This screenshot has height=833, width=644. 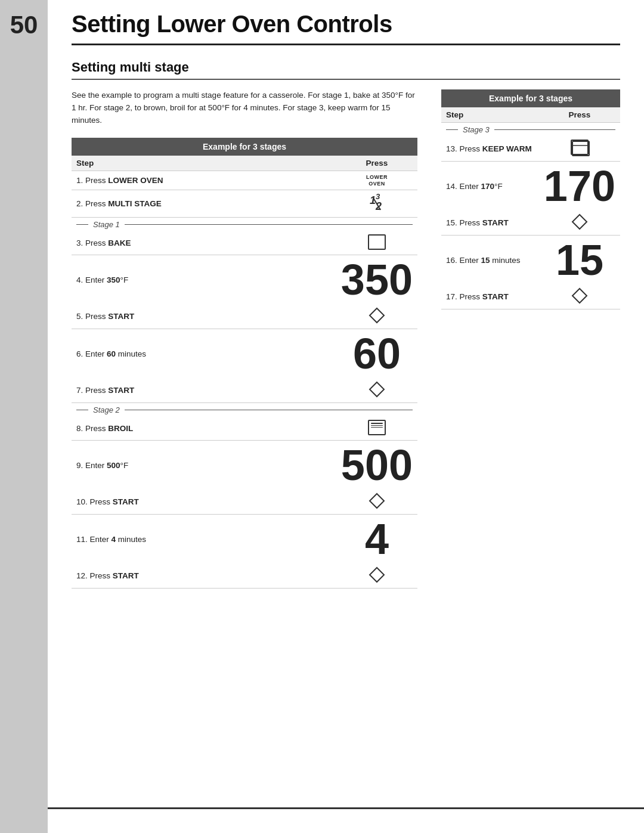 What do you see at coordinates (531, 260) in the screenshot?
I see `table-row: 16. Enter 15 minutes 15` at bounding box center [531, 260].